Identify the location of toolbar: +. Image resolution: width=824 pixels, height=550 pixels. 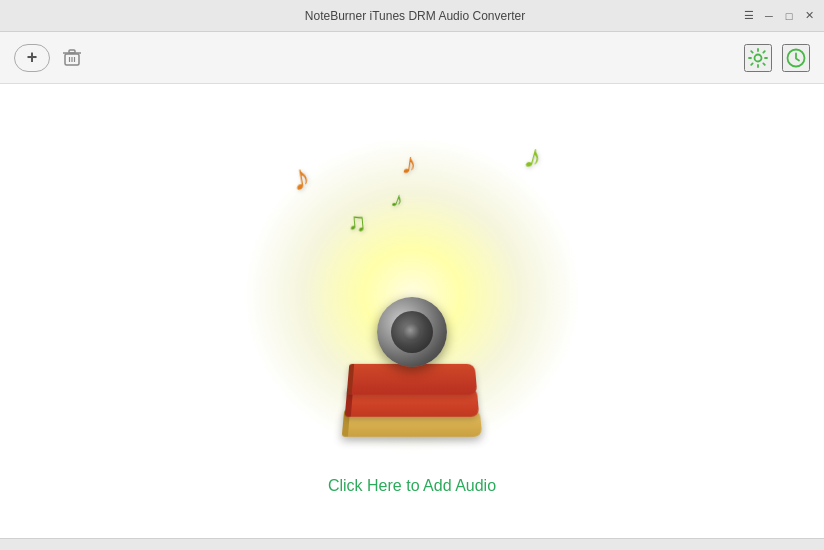
(412, 58).